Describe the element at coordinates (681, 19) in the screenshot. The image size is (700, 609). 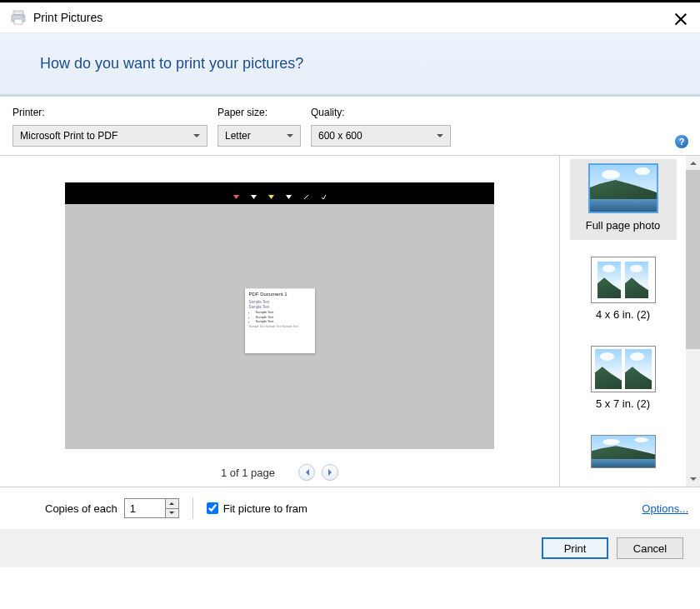
I see `close-button` at that location.